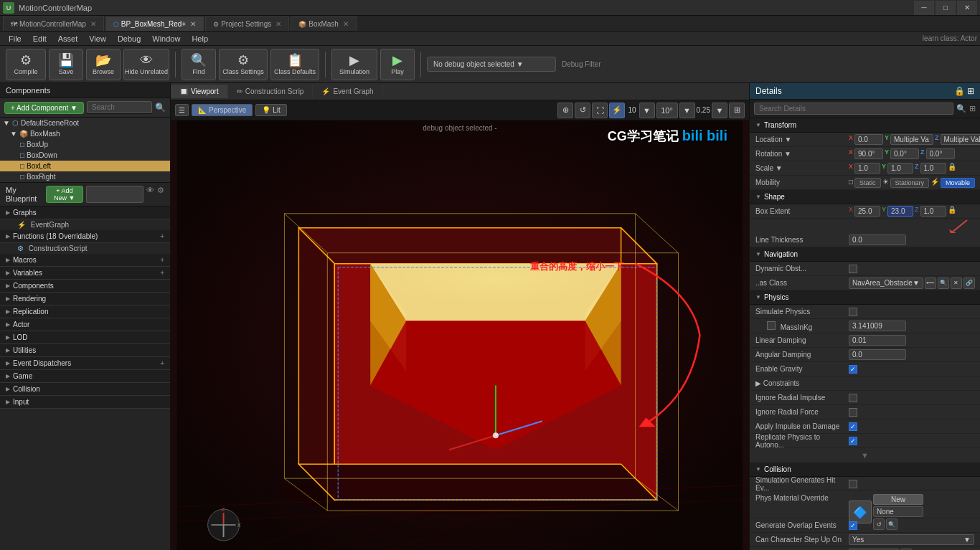 This screenshot has width=980, height=550. I want to click on settings-icon: ⚙, so click(161, 194).